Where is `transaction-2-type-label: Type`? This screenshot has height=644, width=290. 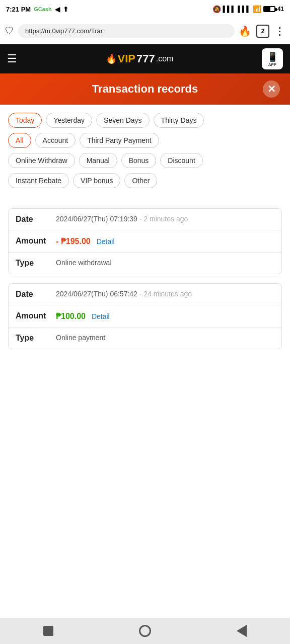 transaction-2-type-label: Type is located at coordinates (36, 338).